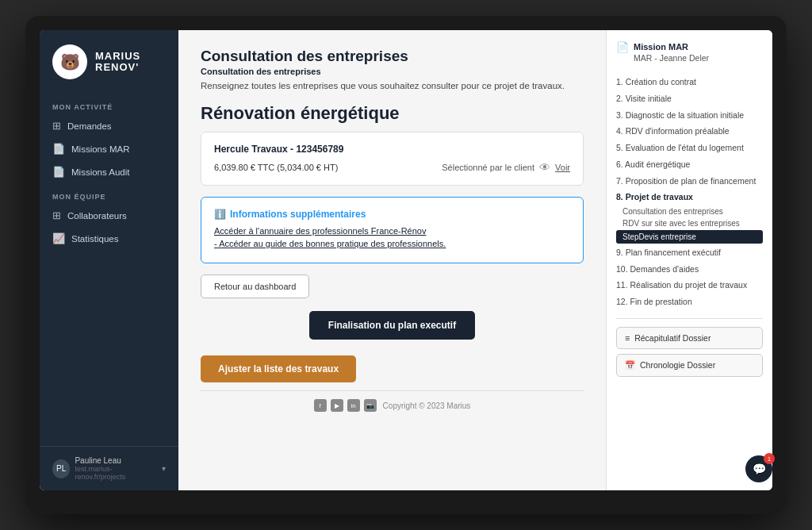 This screenshot has height=530, width=812. What do you see at coordinates (320, 405) in the screenshot?
I see `facebook-icon: f` at bounding box center [320, 405].